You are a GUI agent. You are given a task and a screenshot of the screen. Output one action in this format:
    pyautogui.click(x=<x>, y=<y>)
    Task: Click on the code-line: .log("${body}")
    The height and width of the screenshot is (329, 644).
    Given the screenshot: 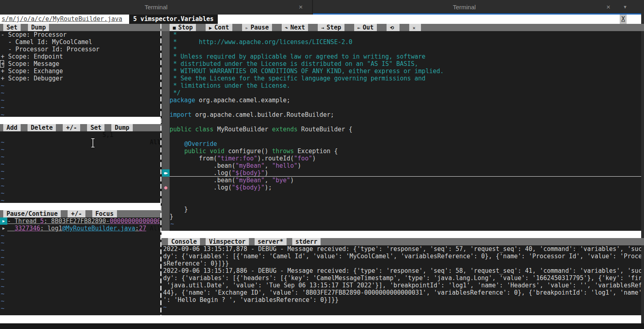 What is the action you would take?
    pyautogui.click(x=219, y=173)
    